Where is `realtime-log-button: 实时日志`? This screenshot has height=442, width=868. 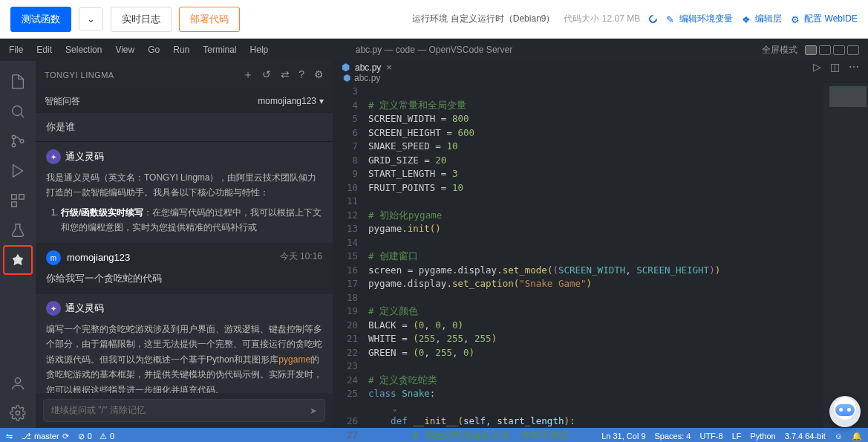 realtime-log-button: 实时日志 is located at coordinates (141, 19).